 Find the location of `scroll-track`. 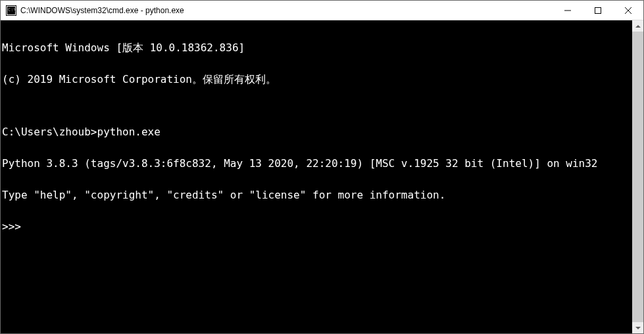

scroll-track is located at coordinates (638, 177).